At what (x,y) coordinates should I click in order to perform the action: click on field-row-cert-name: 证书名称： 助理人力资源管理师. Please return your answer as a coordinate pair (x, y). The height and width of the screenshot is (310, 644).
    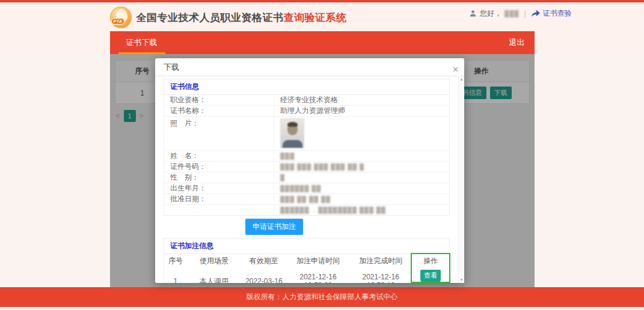
    Looking at the image, I should click on (307, 111).